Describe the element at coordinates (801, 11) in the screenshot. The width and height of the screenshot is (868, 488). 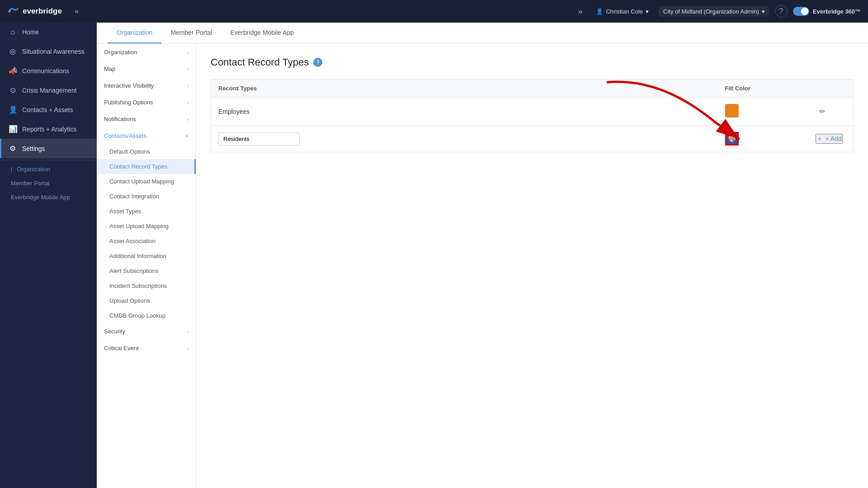
I see `360-toggle-switch` at that location.